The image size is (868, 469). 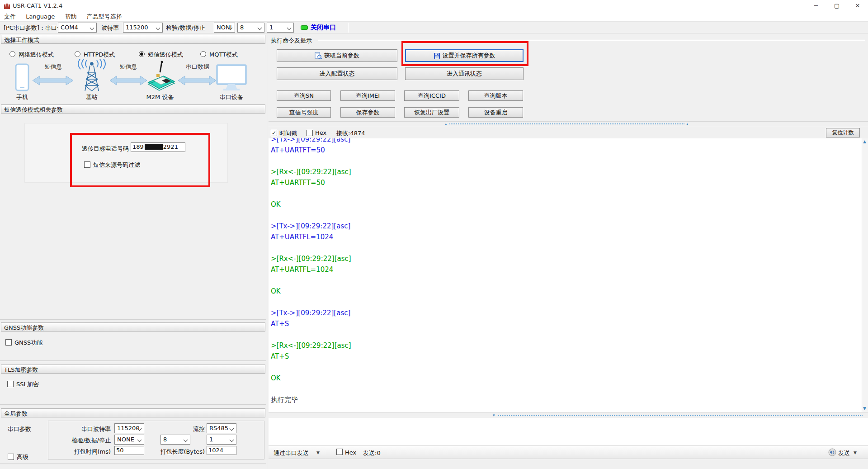 What do you see at coordinates (251, 28) in the screenshot?
I see `databits-select: 8` at bounding box center [251, 28].